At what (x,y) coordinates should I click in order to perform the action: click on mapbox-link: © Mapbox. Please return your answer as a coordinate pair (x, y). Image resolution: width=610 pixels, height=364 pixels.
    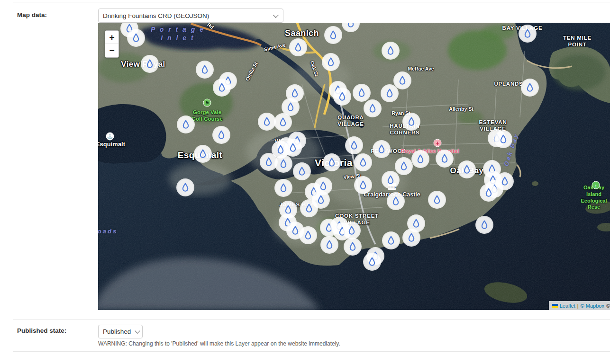
    Looking at the image, I should click on (592, 306).